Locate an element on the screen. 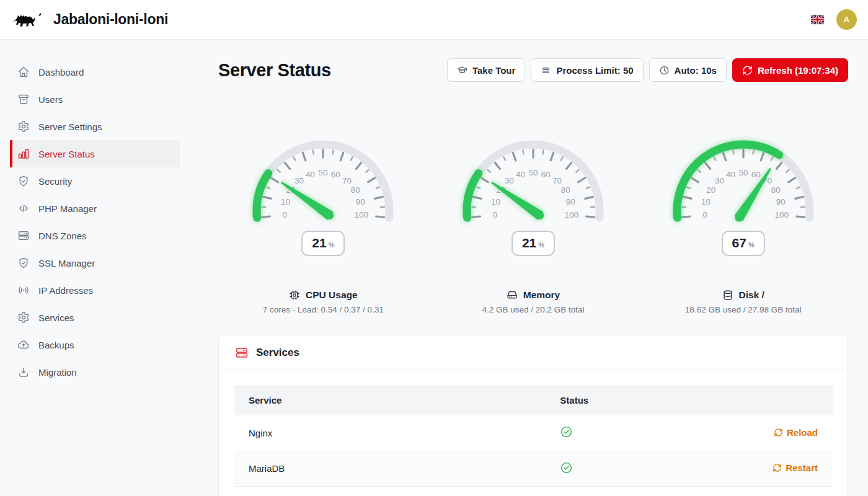  service-status-cell is located at coordinates (622, 433).